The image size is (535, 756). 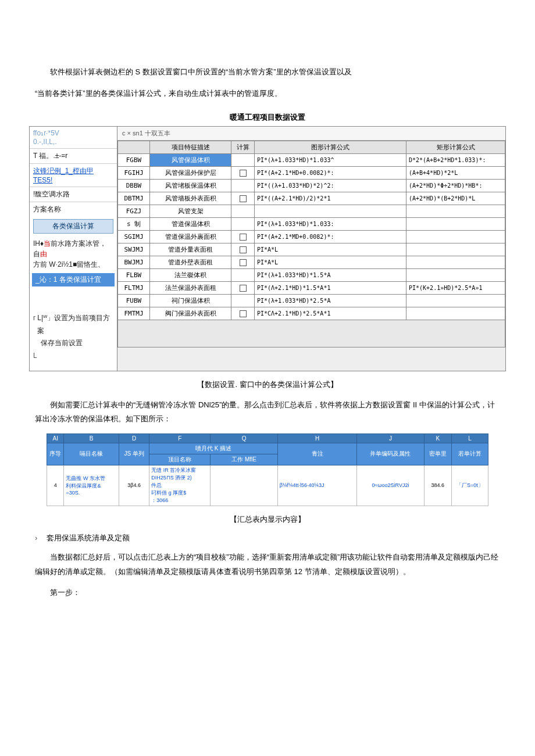 What do you see at coordinates (268, 485) in the screenshot?
I see `summary-row: 4 无曲推 W 东水管 利料保温厚度& =30S. 3β4.6 无缝 IR 首冷…` at bounding box center [268, 485].